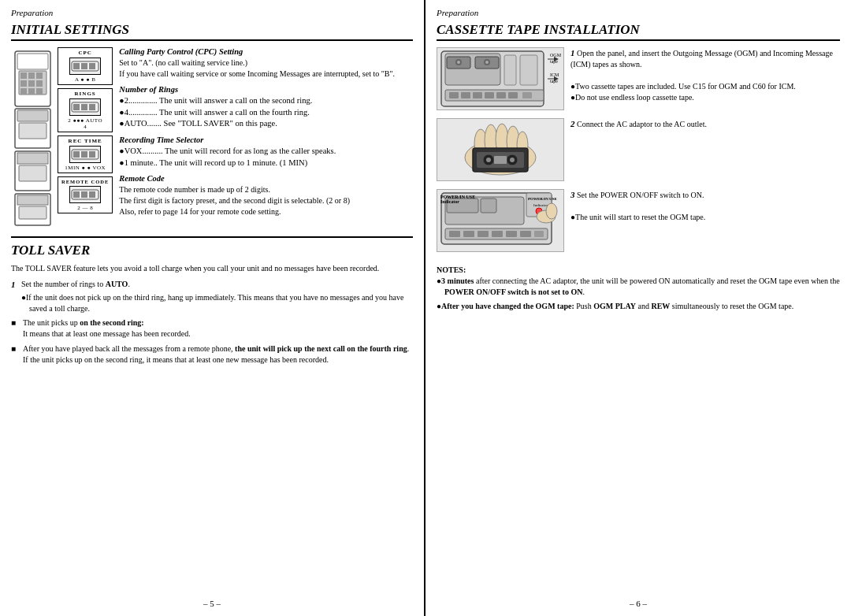 The image size is (851, 616). Describe the element at coordinates (85, 154) in the screenshot. I see `rectime-switch-svg` at that location.